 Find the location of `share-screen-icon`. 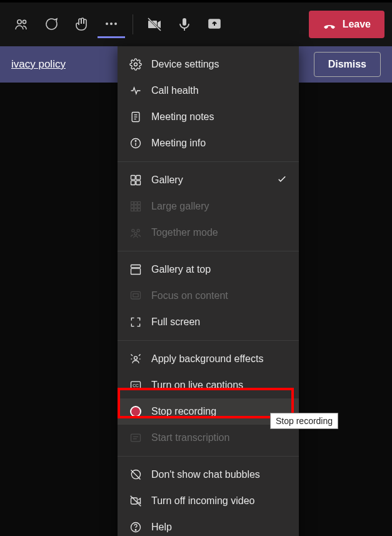

share-screen-icon is located at coordinates (214, 24).